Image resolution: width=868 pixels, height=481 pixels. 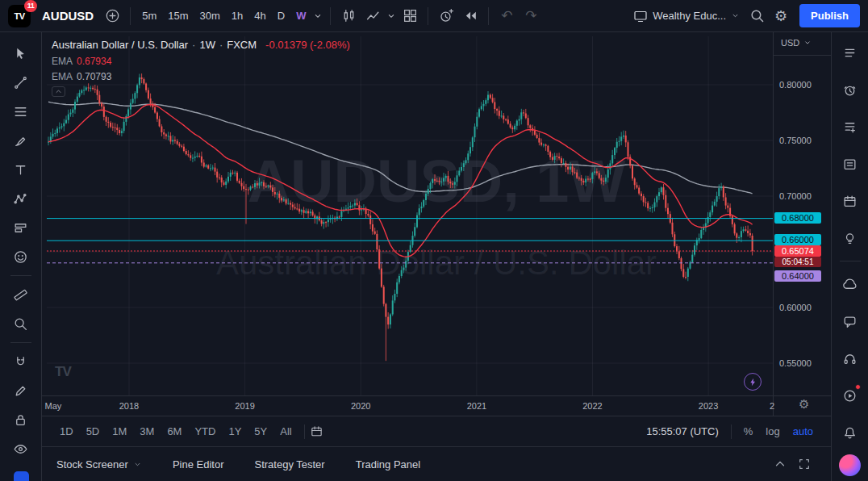 I want to click on publish-button: Publish, so click(x=829, y=16).